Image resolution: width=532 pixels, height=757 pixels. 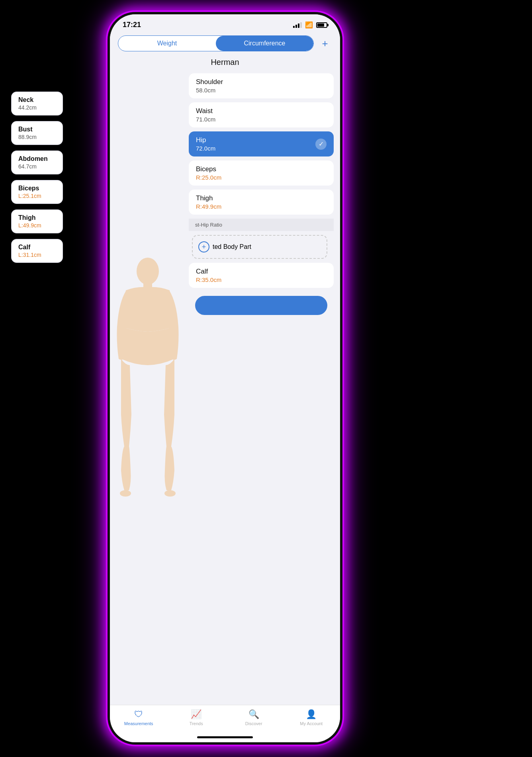 I want to click on float-card-calf-value: L:31.1cm, so click(x=37, y=255).